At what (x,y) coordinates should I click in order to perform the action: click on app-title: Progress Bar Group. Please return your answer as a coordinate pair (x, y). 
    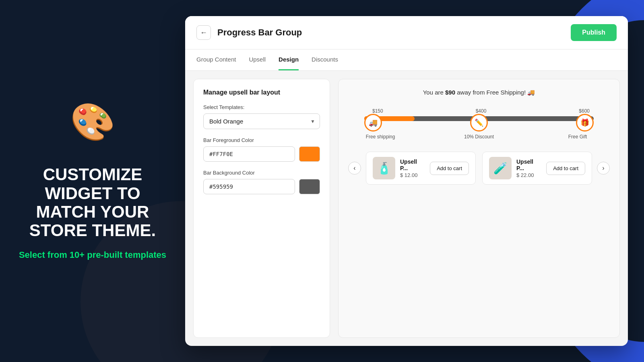
    Looking at the image, I should click on (260, 33).